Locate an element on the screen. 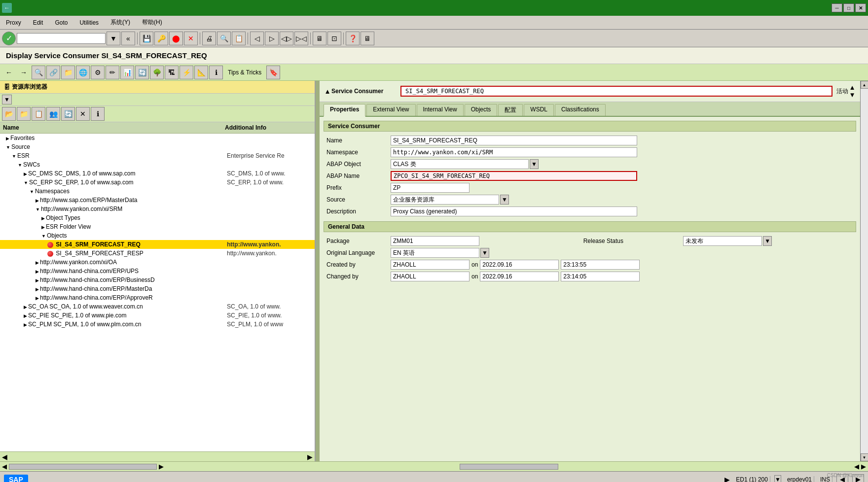  tb2-btn10: 🔄 is located at coordinates (142, 72).